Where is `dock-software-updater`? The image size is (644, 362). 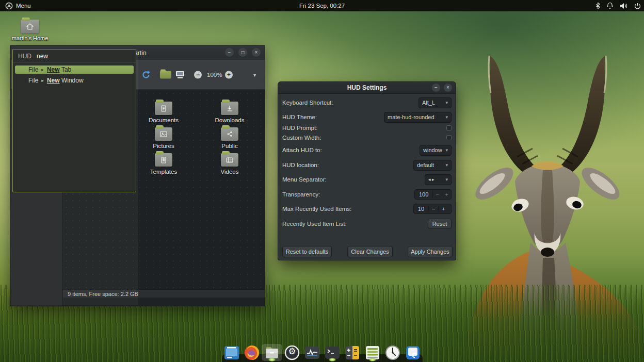 dock-software-updater is located at coordinates (413, 353).